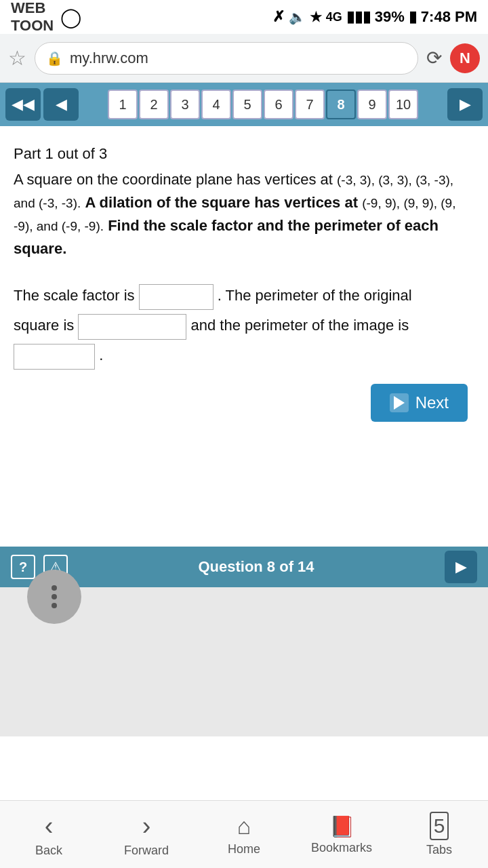  What do you see at coordinates (399, 403) in the screenshot?
I see `next-arrow-icon` at bounding box center [399, 403].